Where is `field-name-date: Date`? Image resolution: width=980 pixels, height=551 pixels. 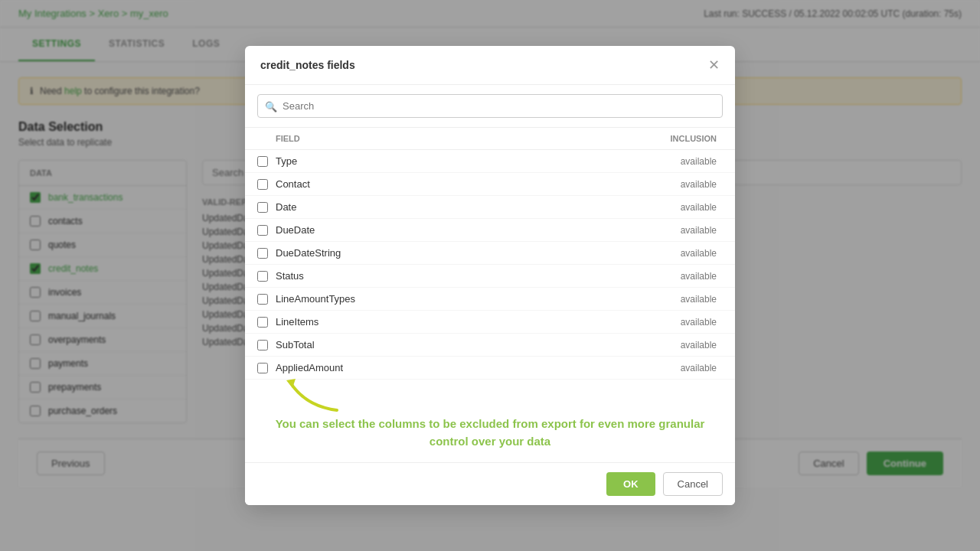 field-name-date: Date is located at coordinates (465, 207).